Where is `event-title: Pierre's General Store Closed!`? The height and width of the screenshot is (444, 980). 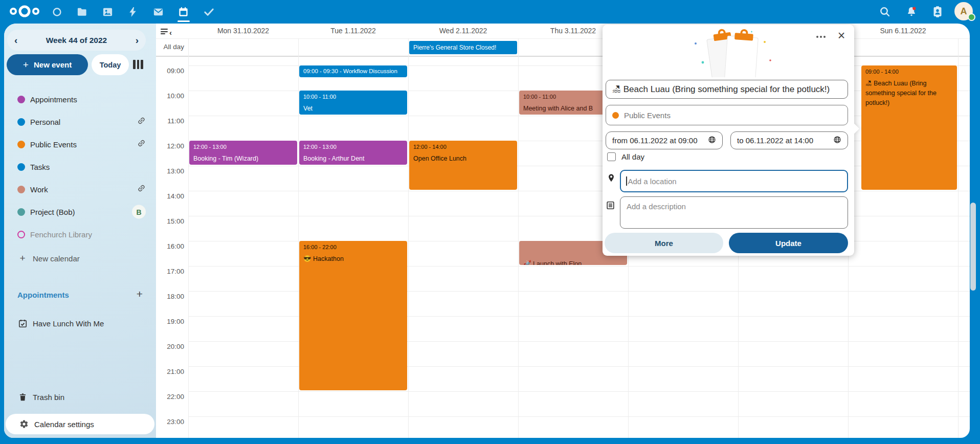
event-title: Pierre's General Store Closed! is located at coordinates (463, 48).